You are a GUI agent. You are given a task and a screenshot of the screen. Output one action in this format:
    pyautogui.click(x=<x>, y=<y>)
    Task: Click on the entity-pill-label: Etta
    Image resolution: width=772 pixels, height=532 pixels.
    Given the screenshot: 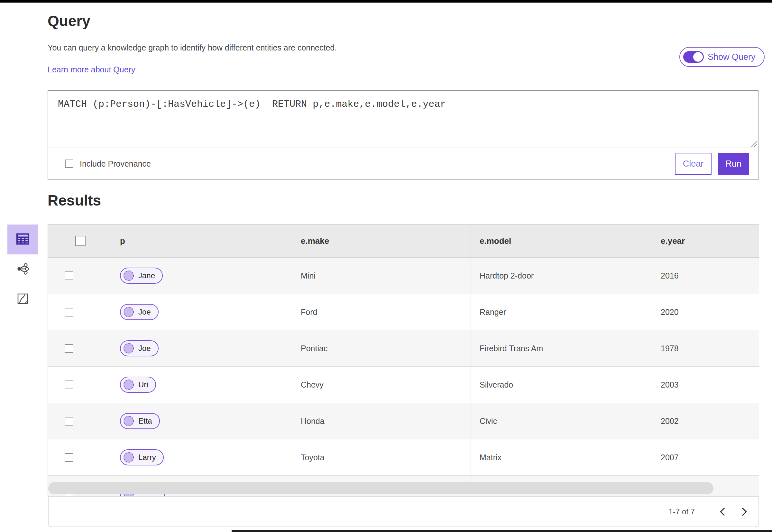 What is the action you would take?
    pyautogui.click(x=145, y=421)
    